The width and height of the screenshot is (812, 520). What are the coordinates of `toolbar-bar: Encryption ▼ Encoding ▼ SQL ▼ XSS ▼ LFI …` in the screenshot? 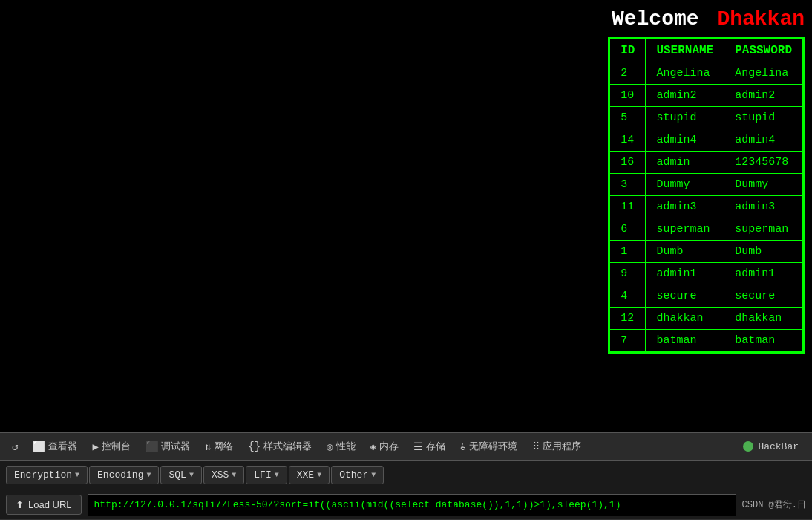 It's located at (406, 475).